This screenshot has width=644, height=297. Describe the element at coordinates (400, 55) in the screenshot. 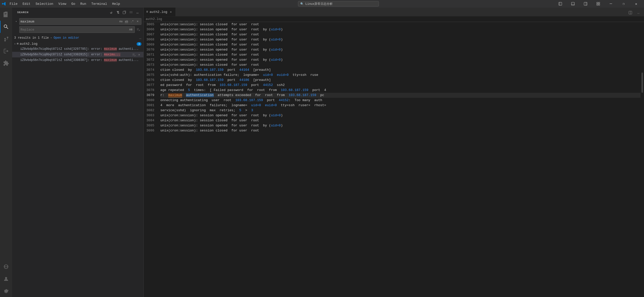

I see `code-line-3071: unix(cron:session): session closed for u…` at that location.